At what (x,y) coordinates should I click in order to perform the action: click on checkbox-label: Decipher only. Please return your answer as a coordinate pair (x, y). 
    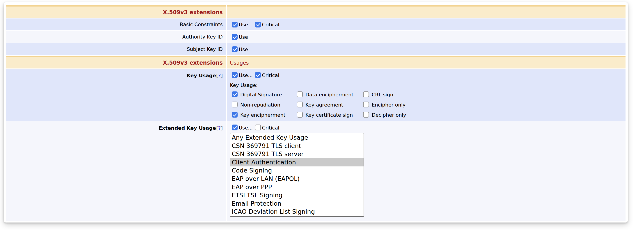
    Looking at the image, I should click on (389, 115).